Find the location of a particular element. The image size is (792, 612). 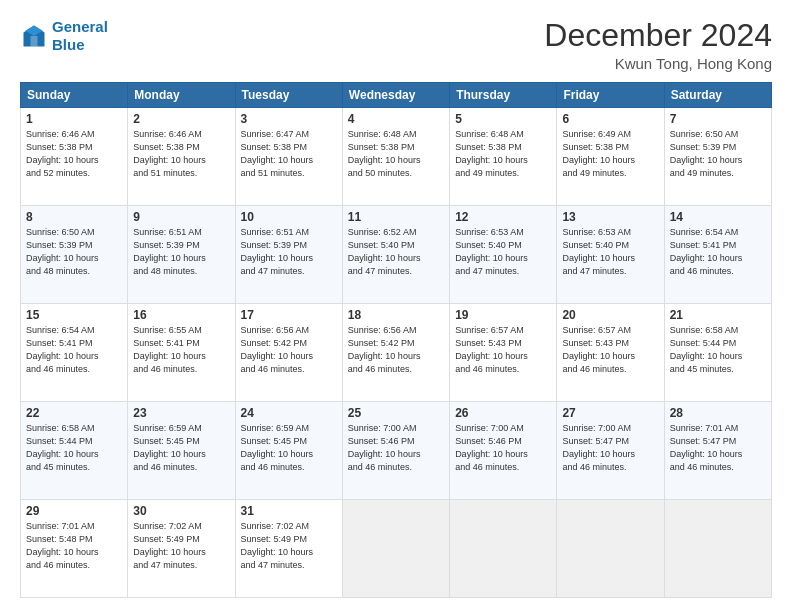

day-number: 1 is located at coordinates (74, 119).